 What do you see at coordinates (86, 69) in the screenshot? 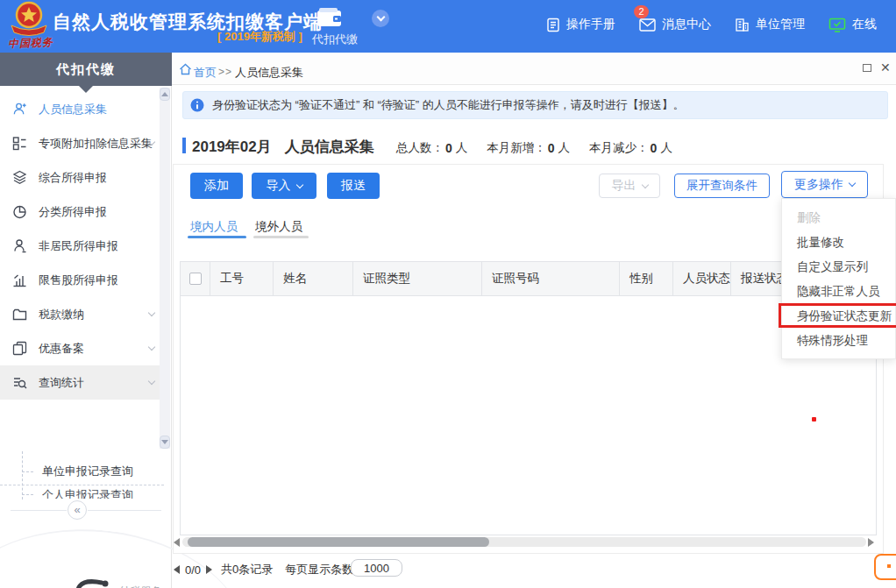
I see `sidebar-header: 代扣代缴` at bounding box center [86, 69].